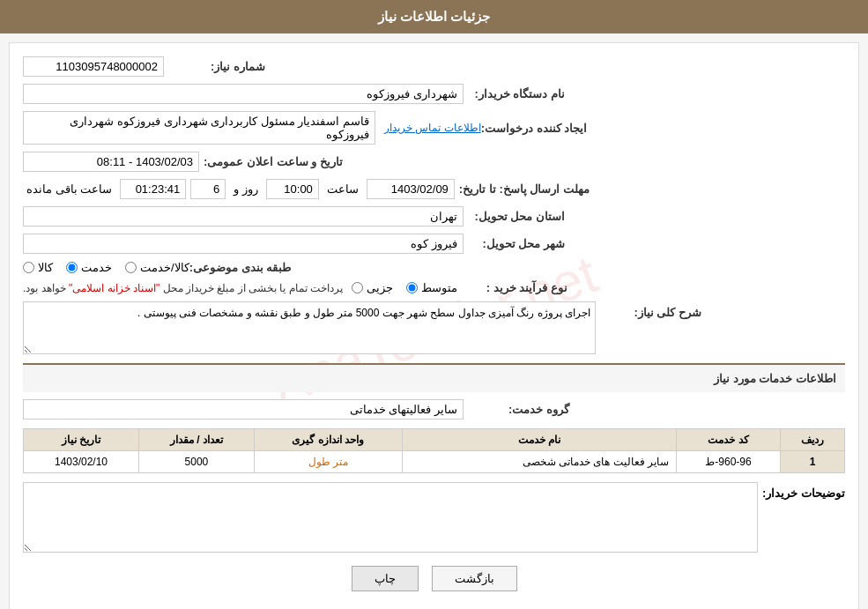  I want to click on need-number-row: شماره نیاز: 1103095748000002, so click(434, 67).